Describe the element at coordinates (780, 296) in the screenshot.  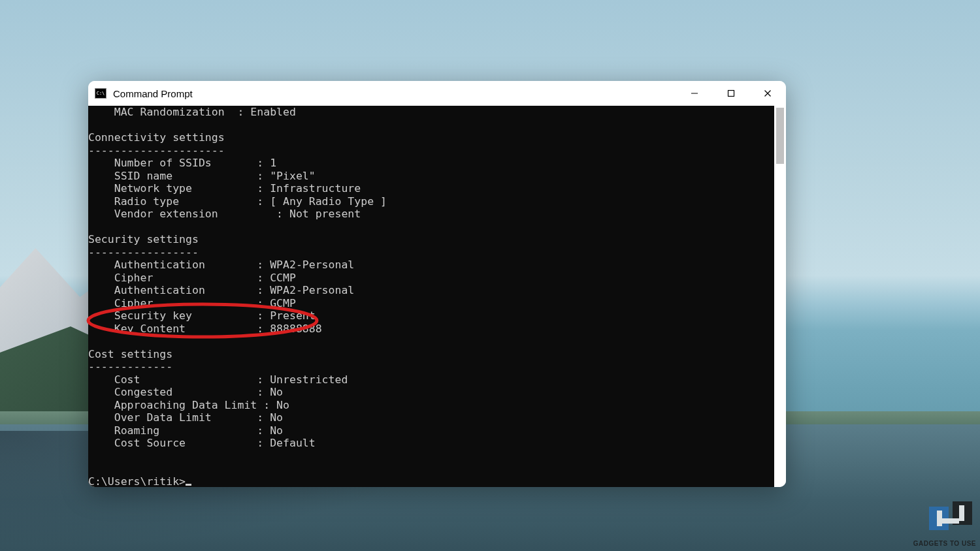
I see `scrollbar-track` at that location.